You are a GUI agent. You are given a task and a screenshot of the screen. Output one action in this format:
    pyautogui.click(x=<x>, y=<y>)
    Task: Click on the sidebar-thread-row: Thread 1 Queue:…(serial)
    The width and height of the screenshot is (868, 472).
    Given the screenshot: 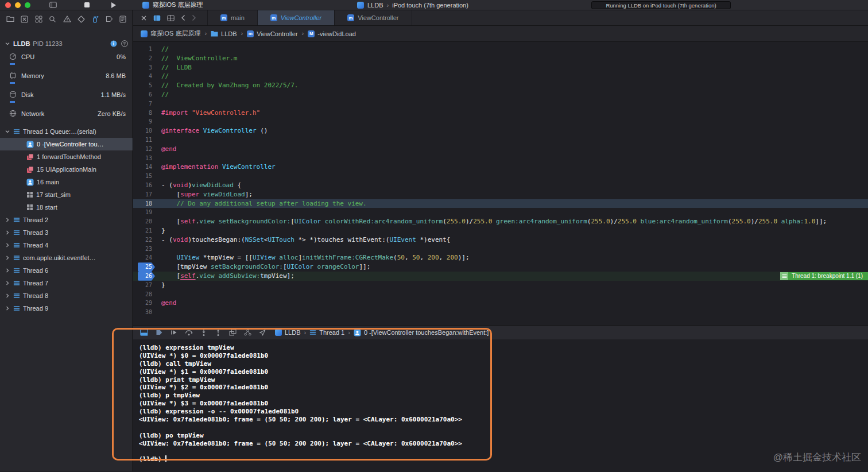 What is the action you would take?
    pyautogui.click(x=67, y=131)
    